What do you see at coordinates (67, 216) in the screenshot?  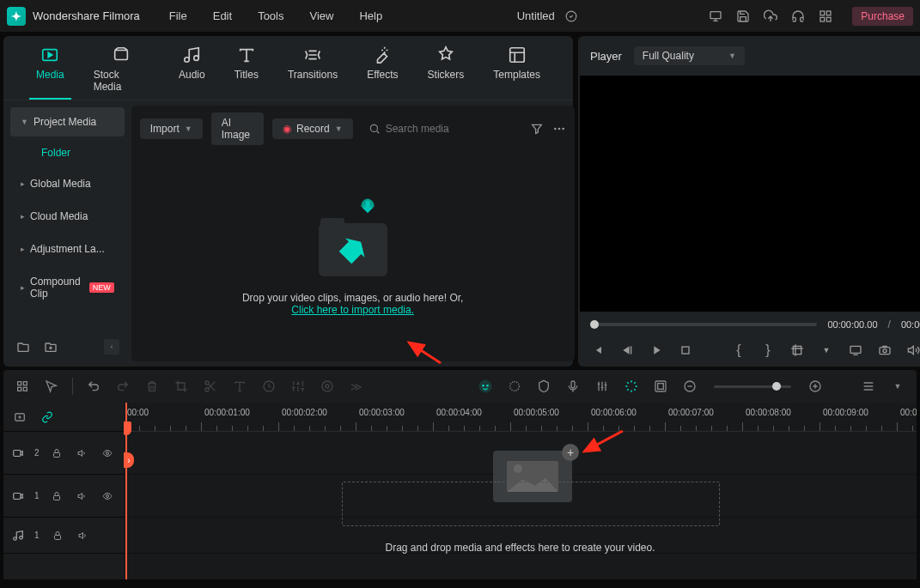 I see `nav-cloud-media: ▸Cloud Media` at bounding box center [67, 216].